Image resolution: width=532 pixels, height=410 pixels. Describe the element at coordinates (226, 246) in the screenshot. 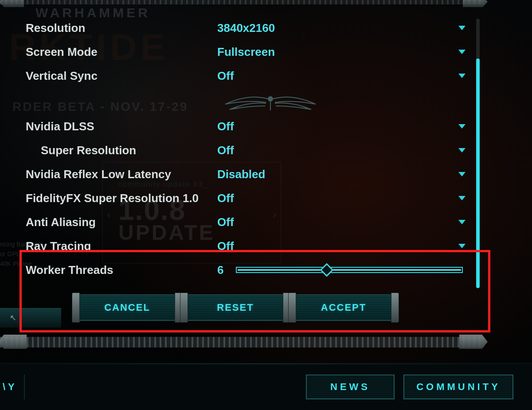

I see `setting-value-rt: Off` at that location.